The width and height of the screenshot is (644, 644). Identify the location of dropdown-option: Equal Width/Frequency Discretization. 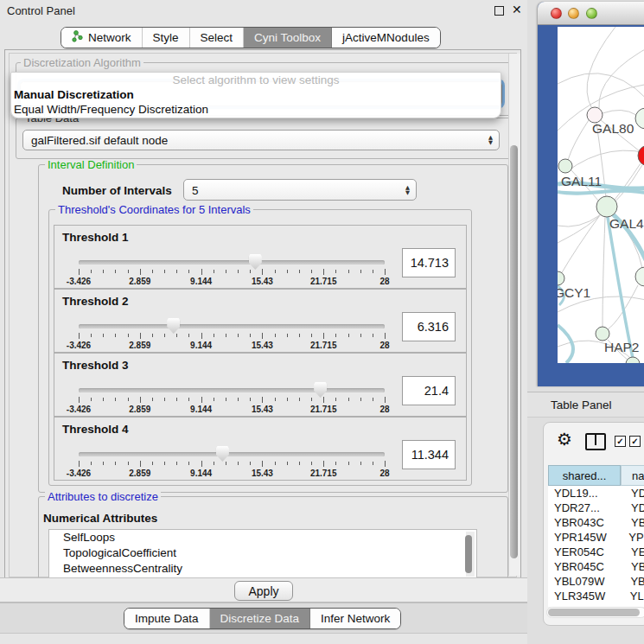
(256, 109).